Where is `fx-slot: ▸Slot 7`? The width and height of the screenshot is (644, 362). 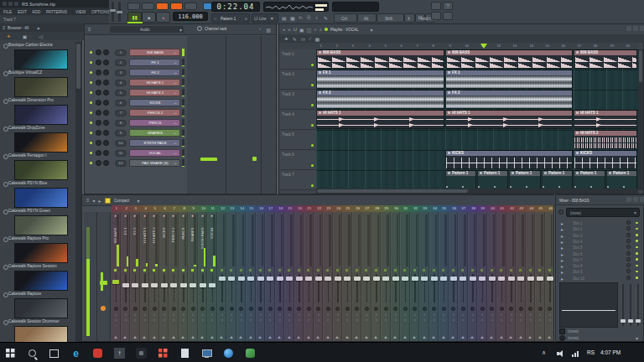 fx-slot: ▸Slot 7 is located at coordinates (600, 260).